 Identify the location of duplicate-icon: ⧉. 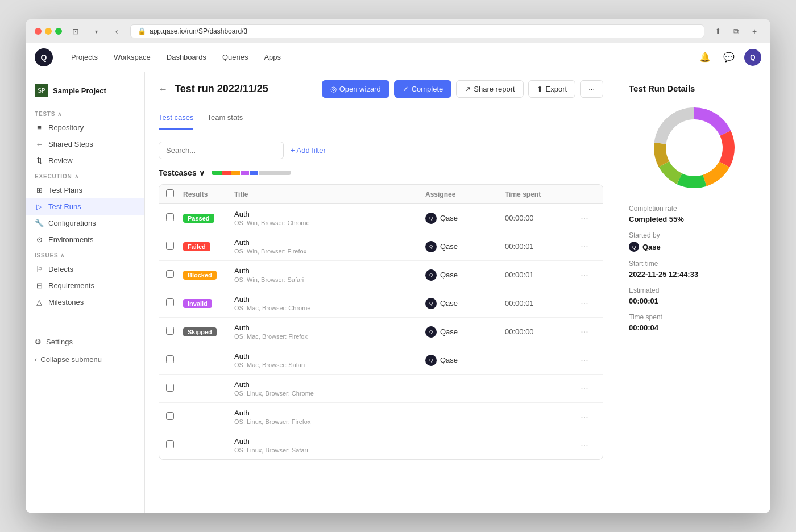
(736, 31).